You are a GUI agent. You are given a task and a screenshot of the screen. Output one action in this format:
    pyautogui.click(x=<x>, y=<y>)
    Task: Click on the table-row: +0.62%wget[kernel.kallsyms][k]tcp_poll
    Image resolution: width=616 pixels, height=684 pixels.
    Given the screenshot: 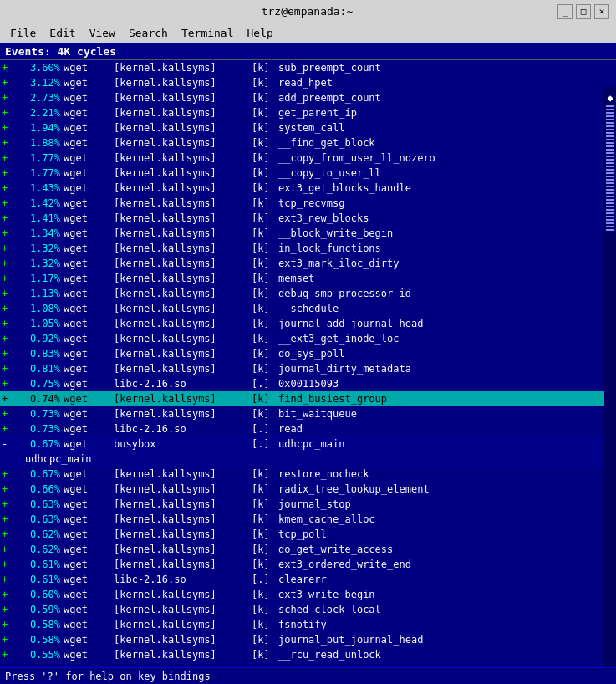 What is the action you would take?
    pyautogui.click(x=308, y=534)
    